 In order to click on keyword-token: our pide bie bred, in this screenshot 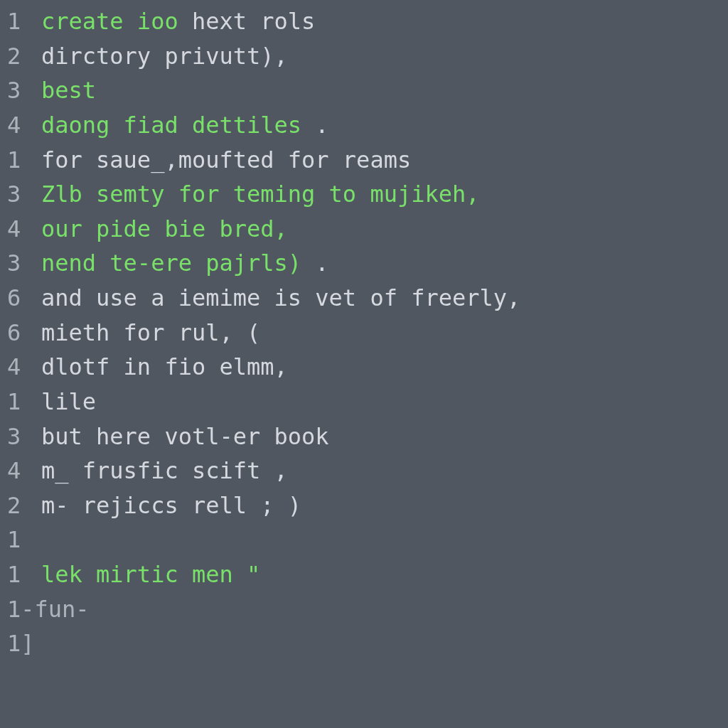, I will do `click(165, 229)`.